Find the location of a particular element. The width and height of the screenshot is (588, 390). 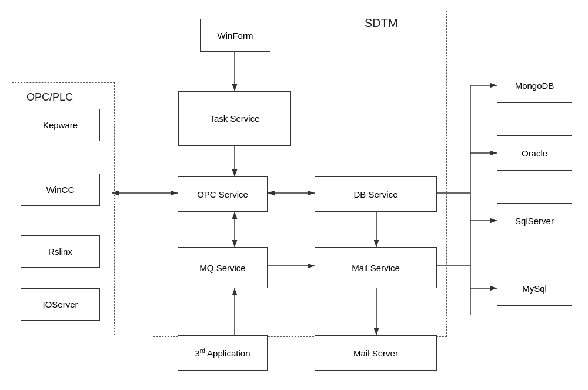

db-service-box: DB Service is located at coordinates (376, 194).